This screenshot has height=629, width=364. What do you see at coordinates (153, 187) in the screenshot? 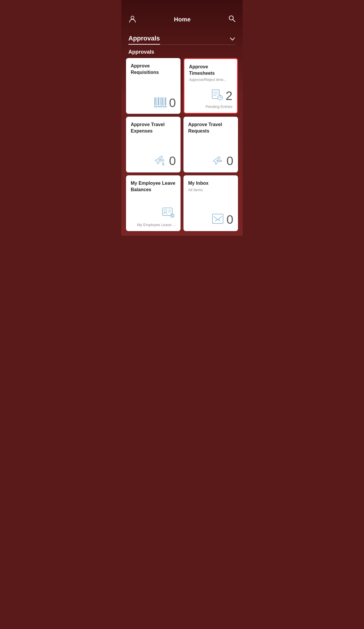
I see `tile-title: My Employee Leave Balances` at bounding box center [153, 187].